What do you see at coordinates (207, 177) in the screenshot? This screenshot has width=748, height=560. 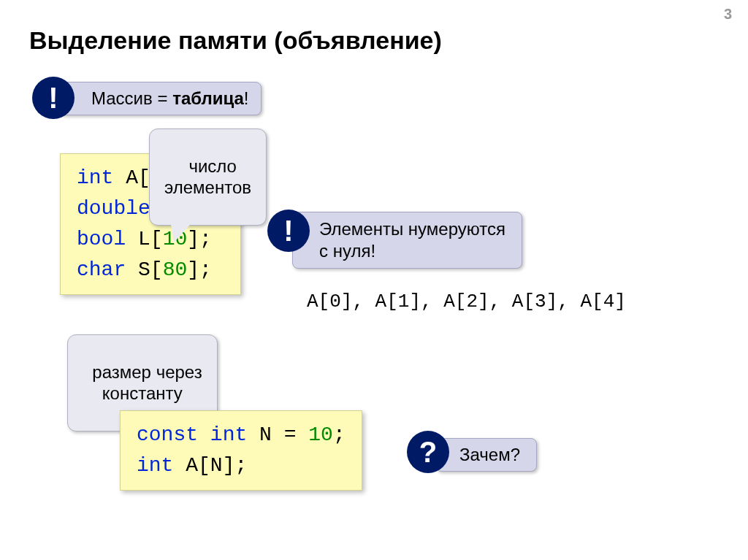 I see `callout-num-elements-text: число элементов` at bounding box center [207, 177].